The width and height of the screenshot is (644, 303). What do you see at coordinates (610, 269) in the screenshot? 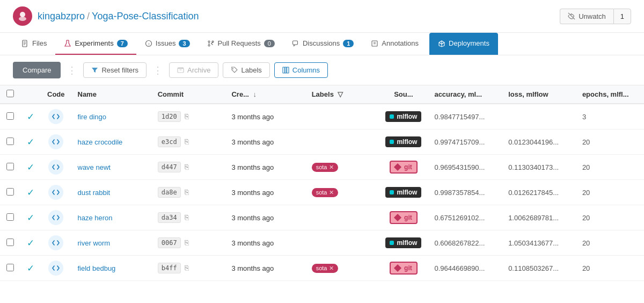
I see `row-epochs-cell: 20` at bounding box center [610, 269].